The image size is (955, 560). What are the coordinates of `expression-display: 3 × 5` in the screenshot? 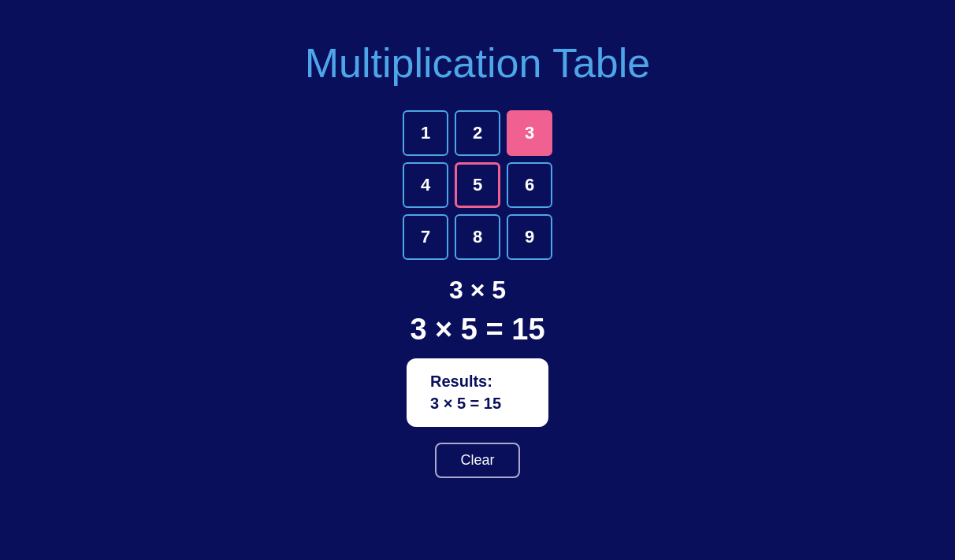 It's located at (478, 290).